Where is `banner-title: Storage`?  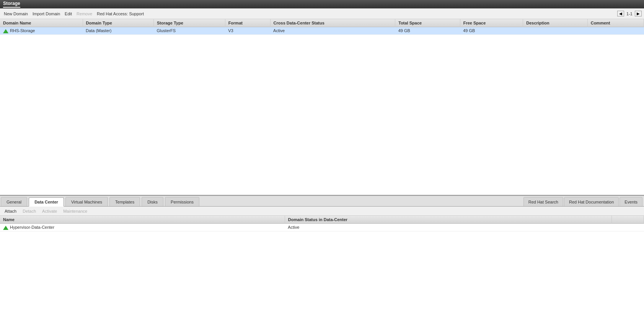
banner-title: Storage is located at coordinates (11, 4).